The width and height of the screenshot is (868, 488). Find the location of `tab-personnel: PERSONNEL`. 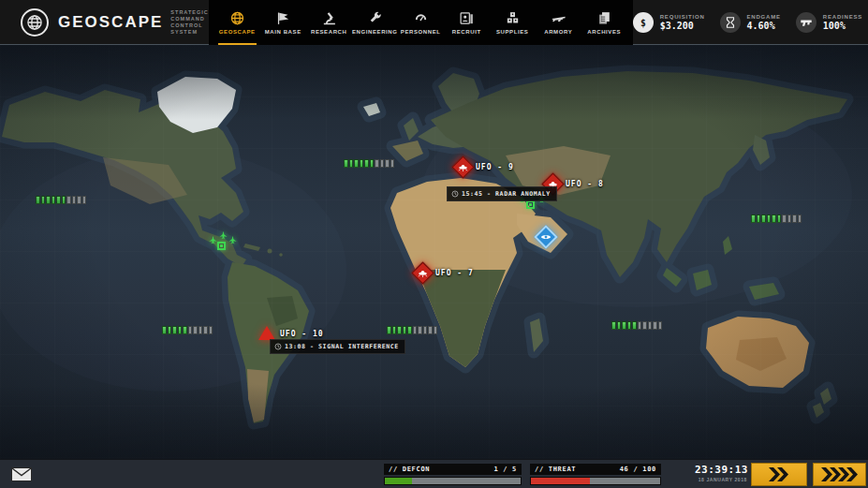

tab-personnel: PERSONNEL is located at coordinates (421, 22).